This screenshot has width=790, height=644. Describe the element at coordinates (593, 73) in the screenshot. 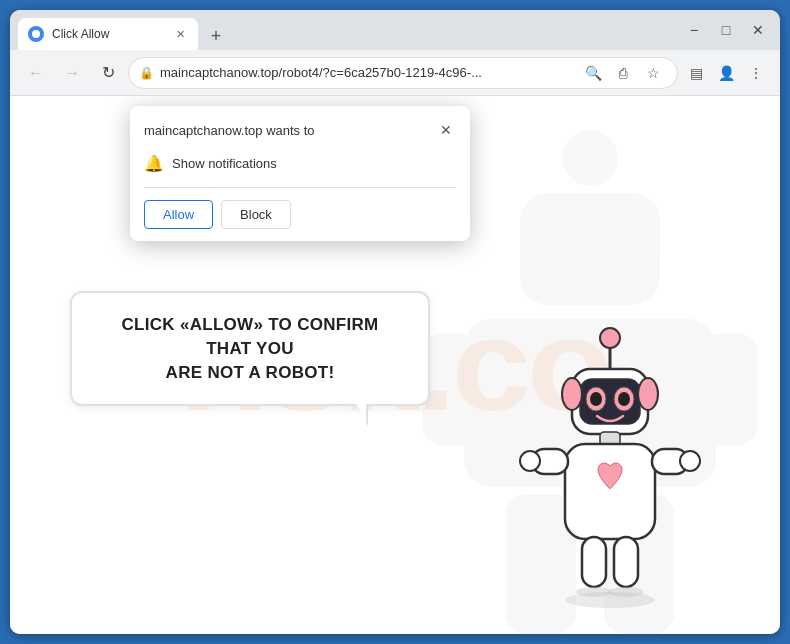

I see `search-icon: 🔍` at that location.